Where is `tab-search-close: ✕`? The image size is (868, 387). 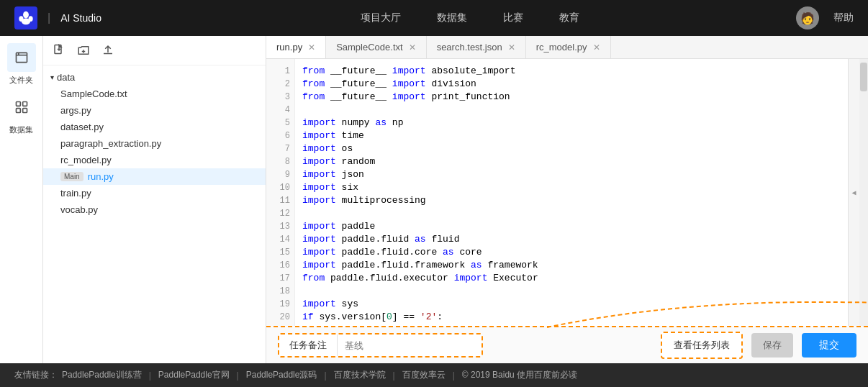 tab-search-close: ✕ is located at coordinates (512, 47).